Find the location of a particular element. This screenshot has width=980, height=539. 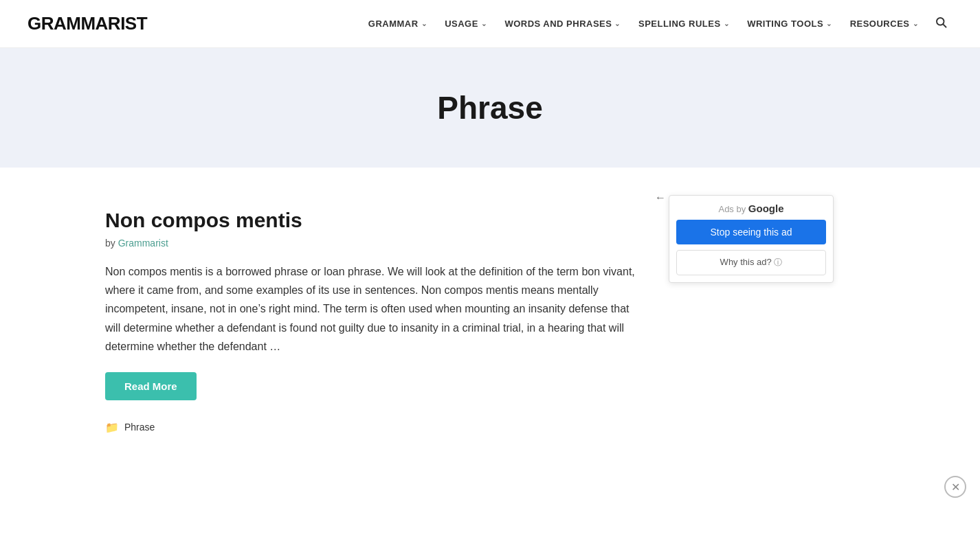

site-logo: GRAMMARIST is located at coordinates (87, 23).